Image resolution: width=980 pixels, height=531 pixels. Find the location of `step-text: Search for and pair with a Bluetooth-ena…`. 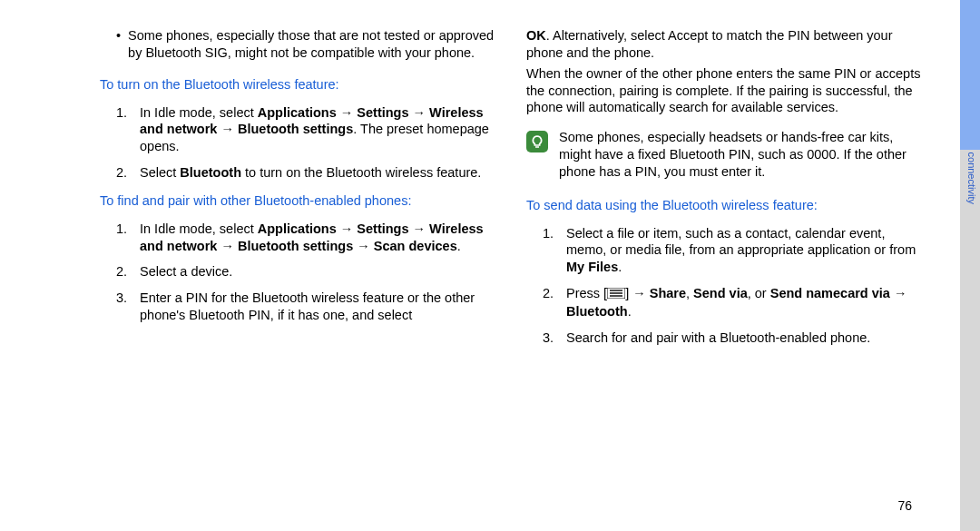

step-text: Search for and pair with a Bluetooth-ena… is located at coordinates (719, 338).